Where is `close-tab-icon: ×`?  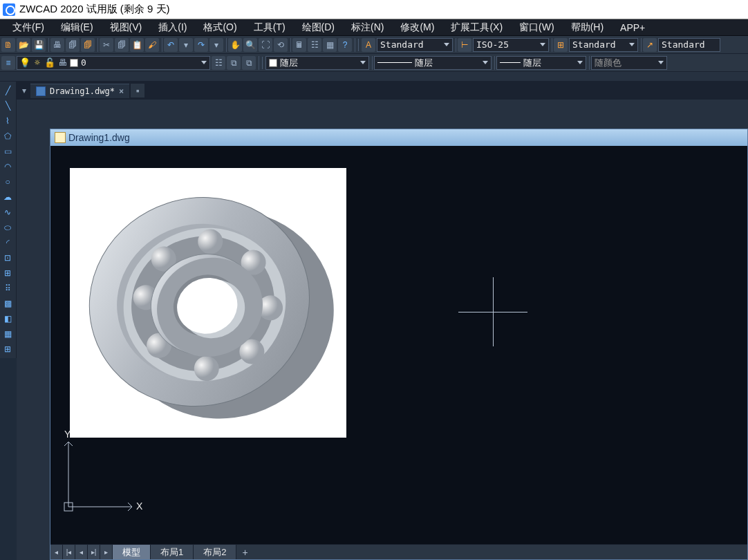 close-tab-icon: × is located at coordinates (122, 91).